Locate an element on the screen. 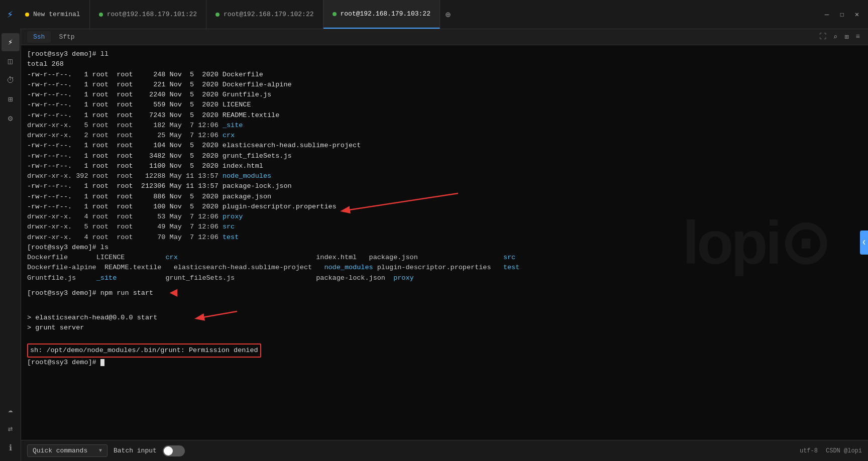 The width and height of the screenshot is (868, 461). term-line: -rw-r--r--. 1 root root 248 Nov 5 2020 D… is located at coordinates (445, 75).